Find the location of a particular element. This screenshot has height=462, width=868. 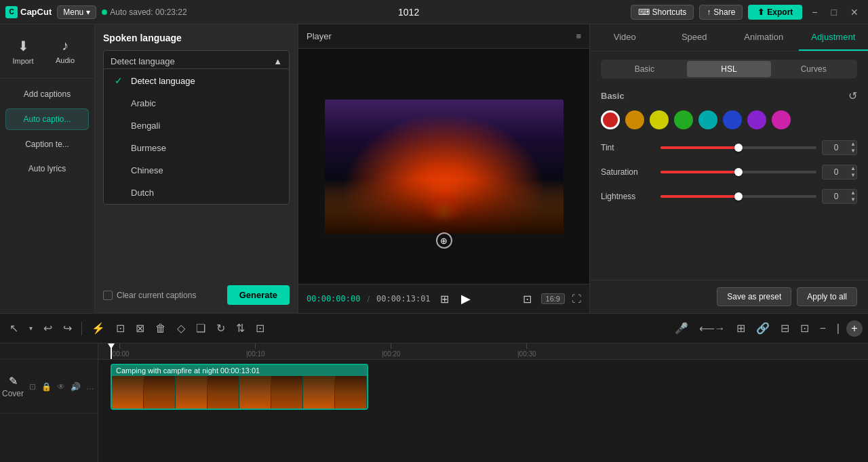

redo-button: ↪ is located at coordinates (68, 328).